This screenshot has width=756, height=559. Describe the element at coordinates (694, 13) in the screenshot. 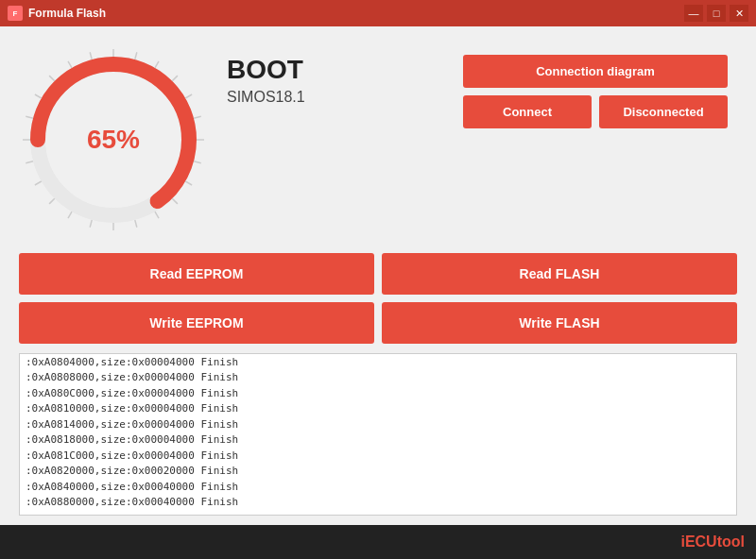

I see `minimize-button: —` at that location.